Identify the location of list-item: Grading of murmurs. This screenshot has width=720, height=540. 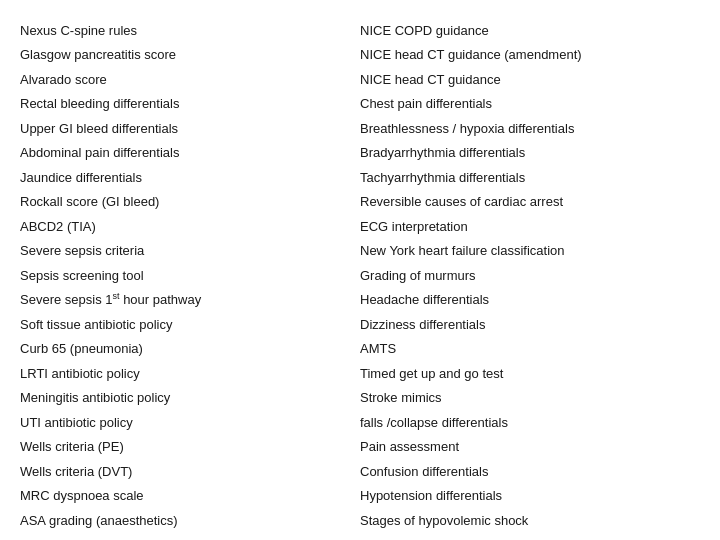
(530, 276).